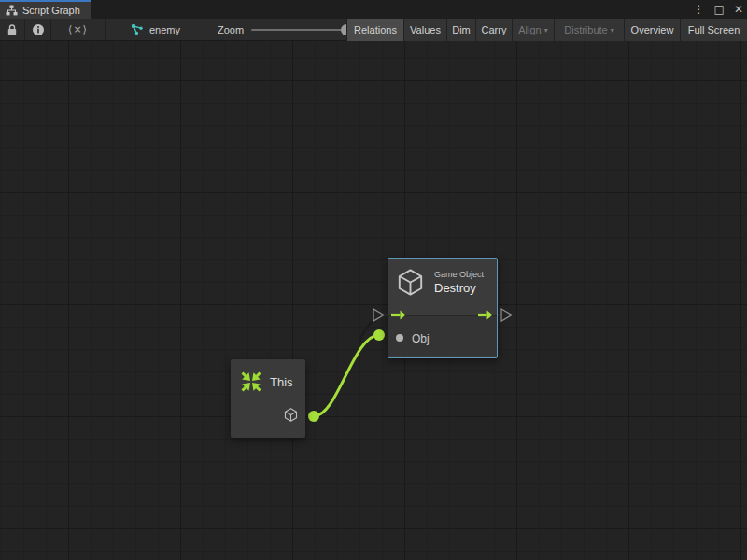 Image resolution: width=747 pixels, height=560 pixels. What do you see at coordinates (459, 287) in the screenshot?
I see `destroy-node-title: Destroy` at bounding box center [459, 287].